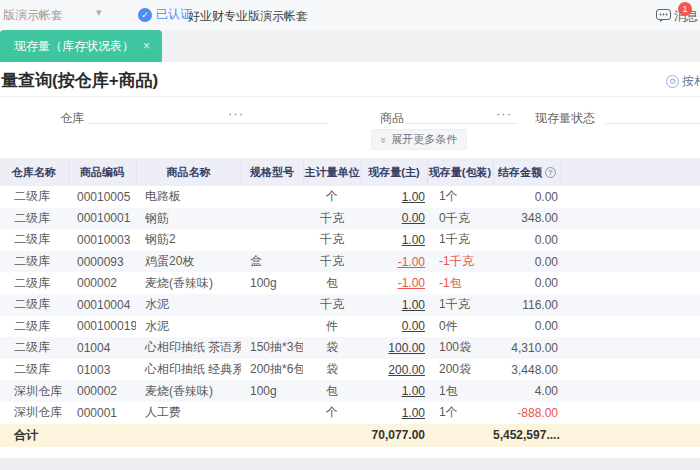  What do you see at coordinates (527, 172) in the screenshot?
I see `column-header: 结存金额?` at bounding box center [527, 172].